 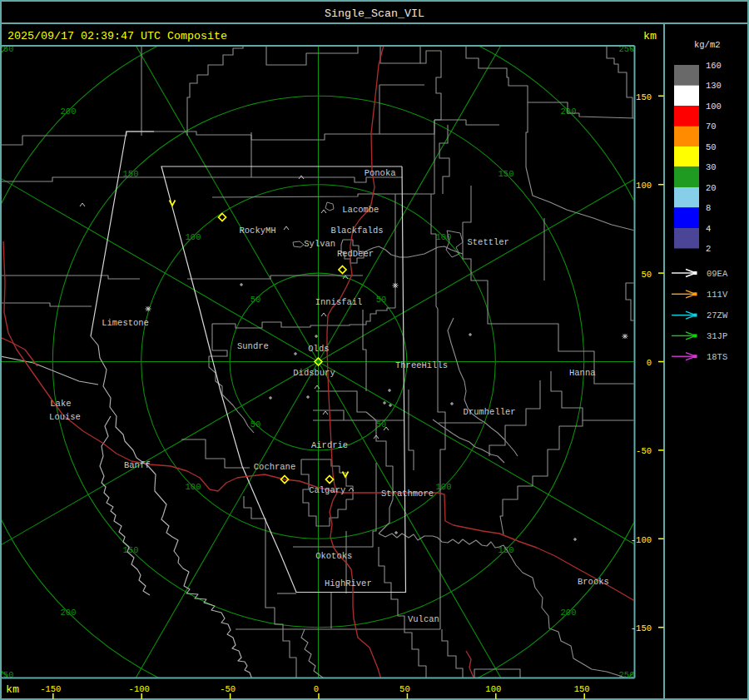 What do you see at coordinates (421, 365) in the screenshot?
I see `svg-text: ThreeHills` at bounding box center [421, 365].